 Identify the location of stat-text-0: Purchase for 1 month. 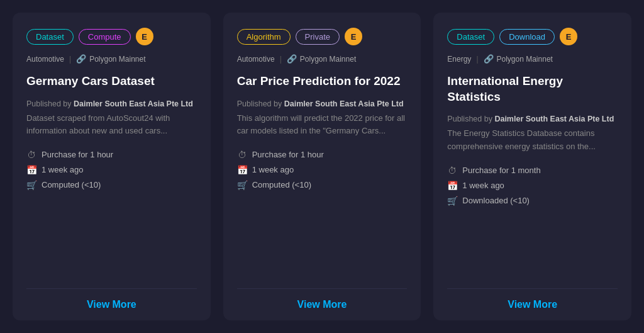
(501, 170).